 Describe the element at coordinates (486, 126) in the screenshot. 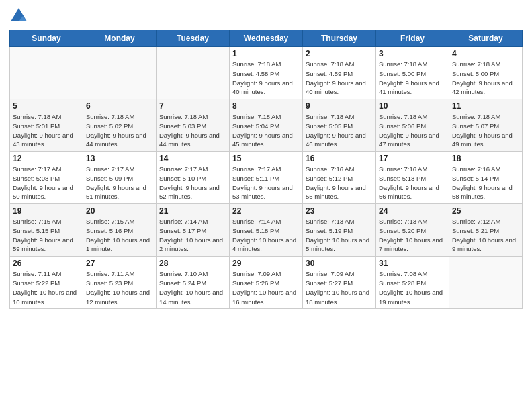

I see `calendar-cell: 11Sunrise: 7:18 AM Sunset: 5:07 PM Dayli…` at that location.